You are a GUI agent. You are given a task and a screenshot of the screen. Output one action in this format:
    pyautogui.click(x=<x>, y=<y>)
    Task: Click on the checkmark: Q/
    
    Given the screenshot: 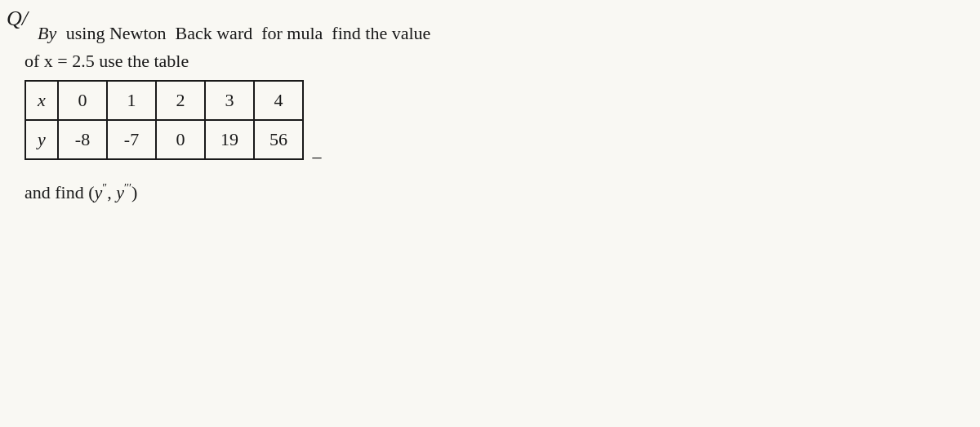 What is the action you would take?
    pyautogui.click(x=17, y=19)
    